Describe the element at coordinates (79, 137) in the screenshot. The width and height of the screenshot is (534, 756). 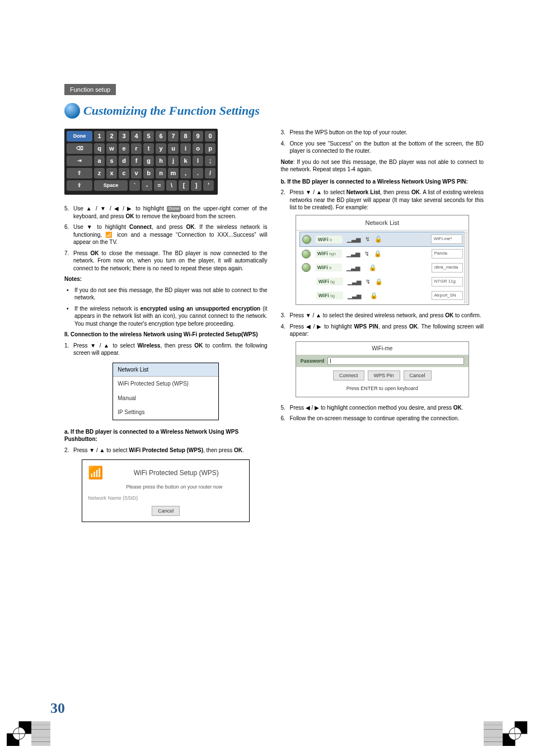
I see `key-done: Done` at that location.